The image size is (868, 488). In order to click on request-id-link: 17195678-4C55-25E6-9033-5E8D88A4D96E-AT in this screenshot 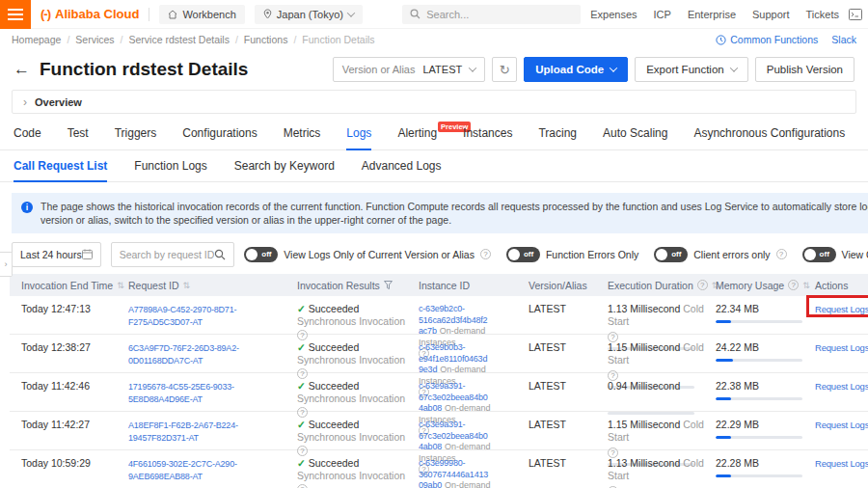, I will do `click(181, 393)`.